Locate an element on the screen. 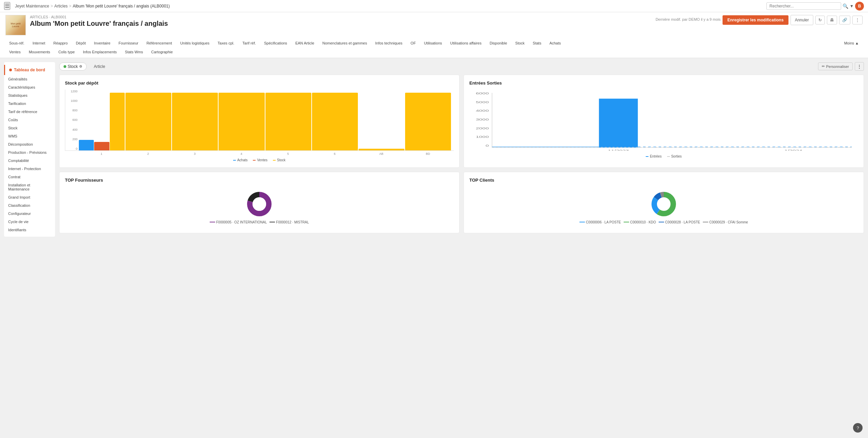 The width and height of the screenshot is (868, 438). tab-fournisseur: Fournisseur is located at coordinates (128, 43).